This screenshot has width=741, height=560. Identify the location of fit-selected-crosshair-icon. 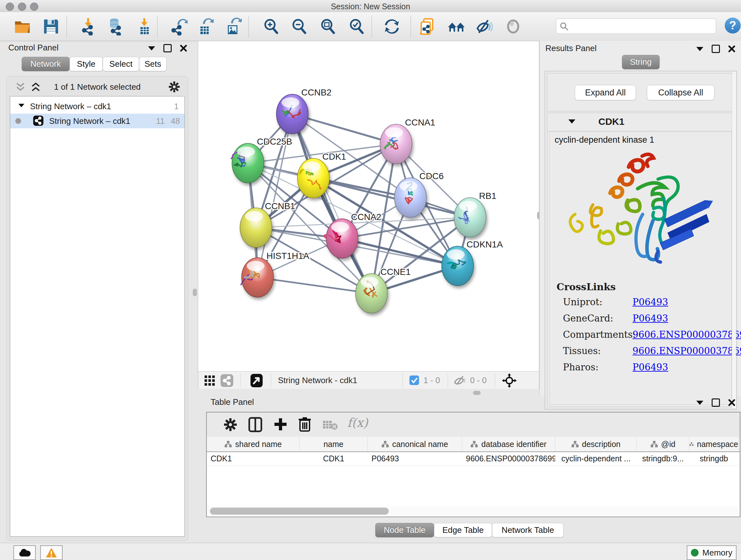
(509, 381).